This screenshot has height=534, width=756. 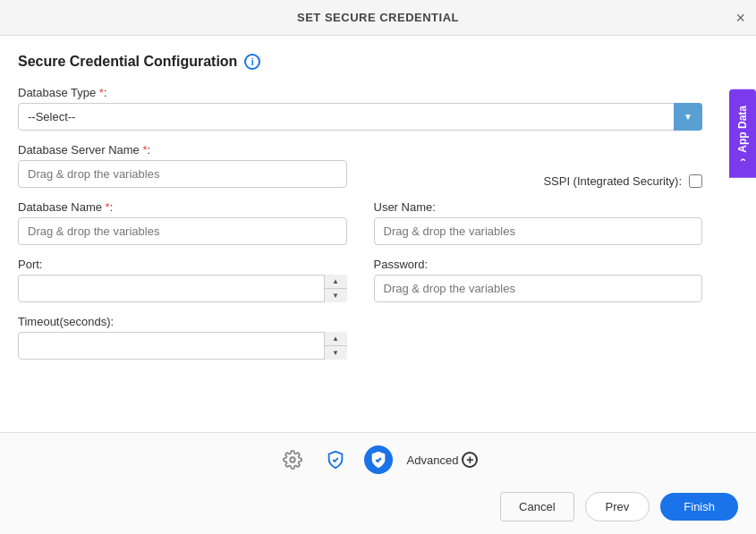 I want to click on password-input, so click(x=539, y=288).